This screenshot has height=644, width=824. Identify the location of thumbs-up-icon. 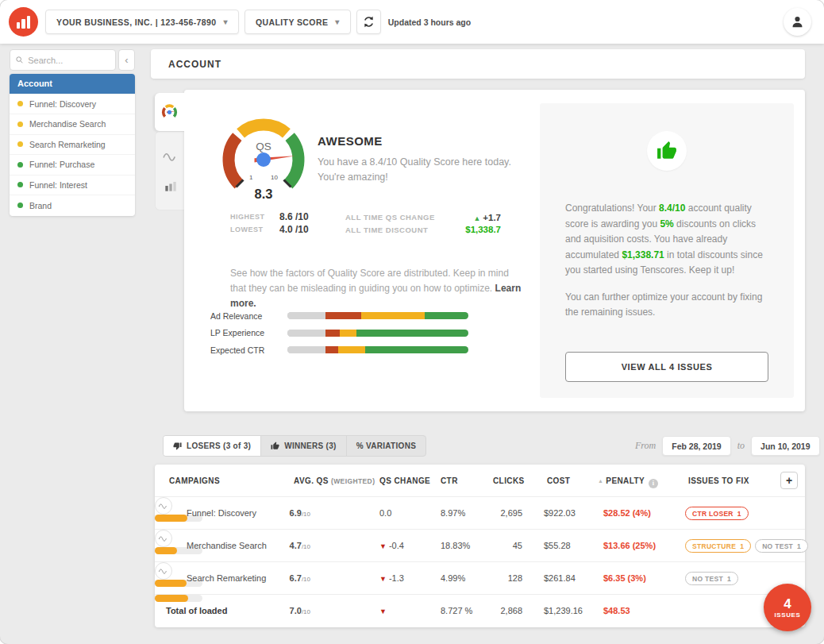
(667, 151).